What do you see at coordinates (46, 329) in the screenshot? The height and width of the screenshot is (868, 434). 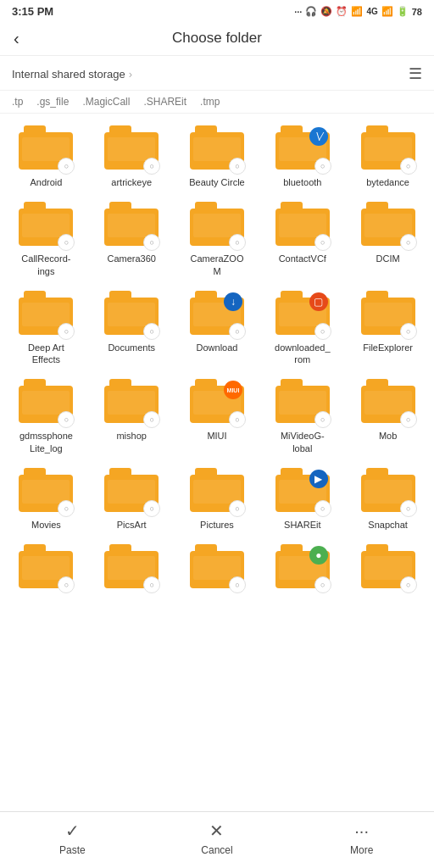 I see `folder-item: ○ Deep Art Effects` at bounding box center [46, 329].